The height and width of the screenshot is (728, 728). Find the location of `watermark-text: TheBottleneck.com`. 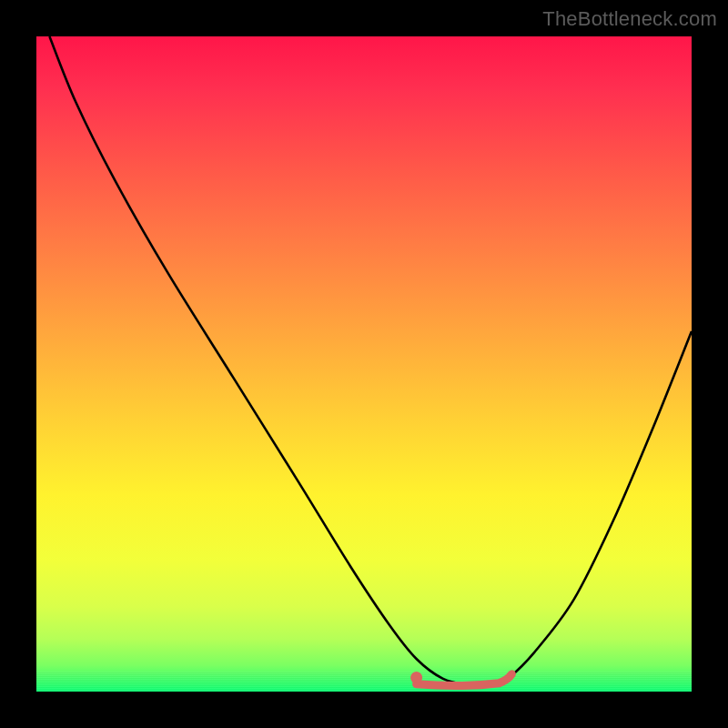

watermark-text: TheBottleneck.com is located at coordinates (630, 19).